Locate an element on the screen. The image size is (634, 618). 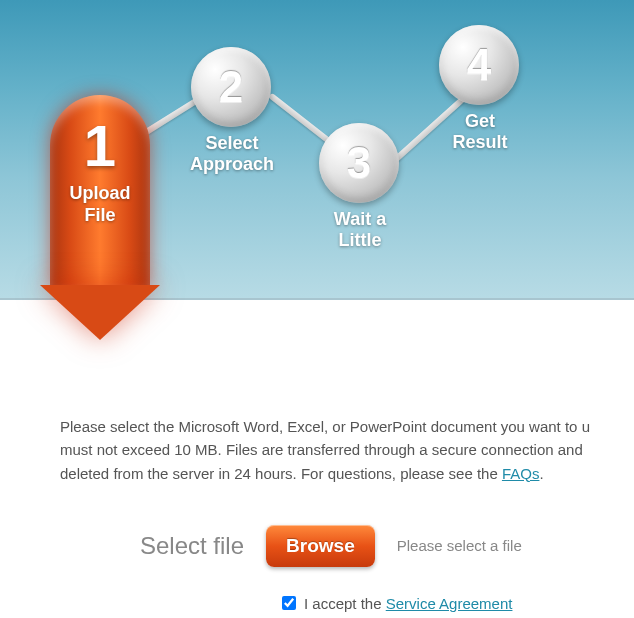
service-agreement-link: Service Agreement is located at coordinates (450, 604).